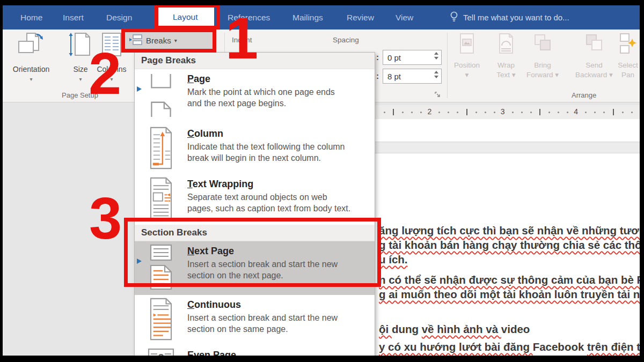  What do you see at coordinates (105, 218) in the screenshot?
I see `annotation-step-3: 3` at bounding box center [105, 218].